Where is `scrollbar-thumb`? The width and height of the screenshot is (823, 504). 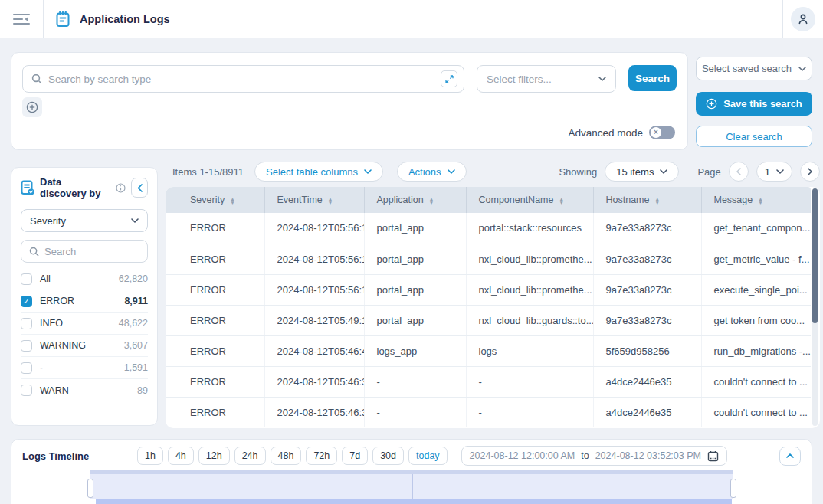 scrollbar-thumb is located at coordinates (815, 256).